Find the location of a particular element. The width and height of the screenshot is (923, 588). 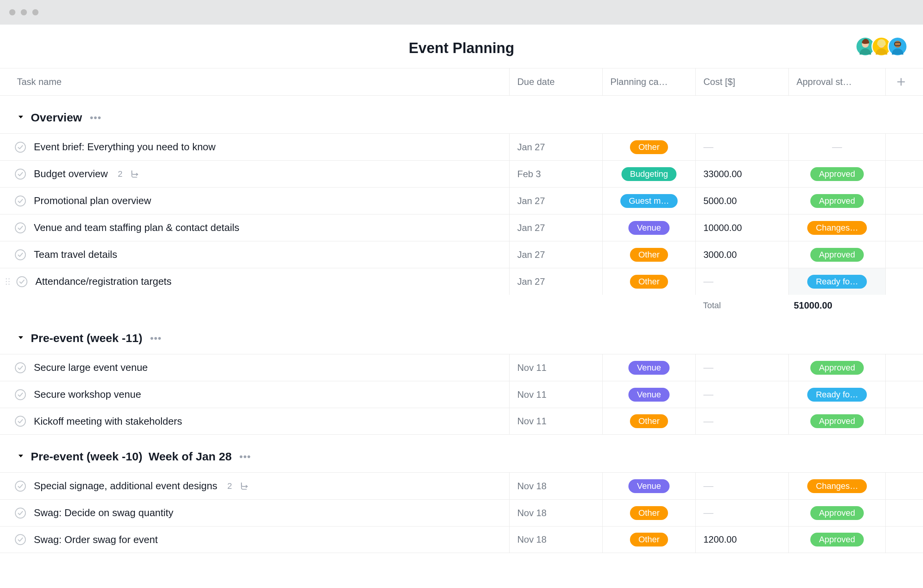

col-due-date: Due date is located at coordinates (556, 82).